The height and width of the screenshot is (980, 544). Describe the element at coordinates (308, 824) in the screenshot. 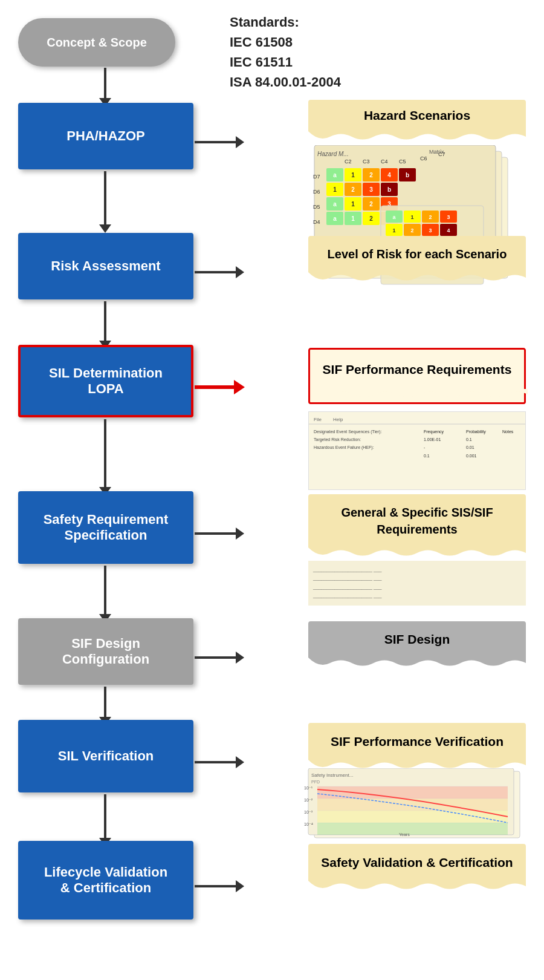

I see `svg-text: 10⁻⁴` at that location.